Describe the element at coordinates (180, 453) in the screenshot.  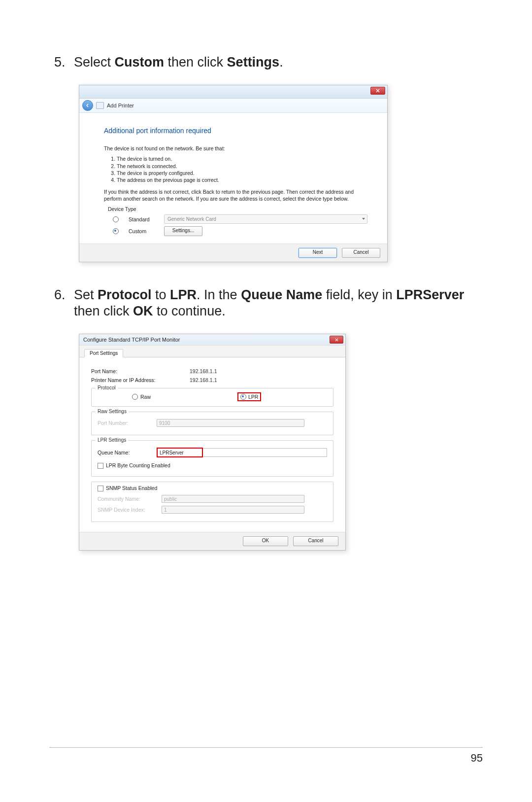
I see `queue-input` at that location.